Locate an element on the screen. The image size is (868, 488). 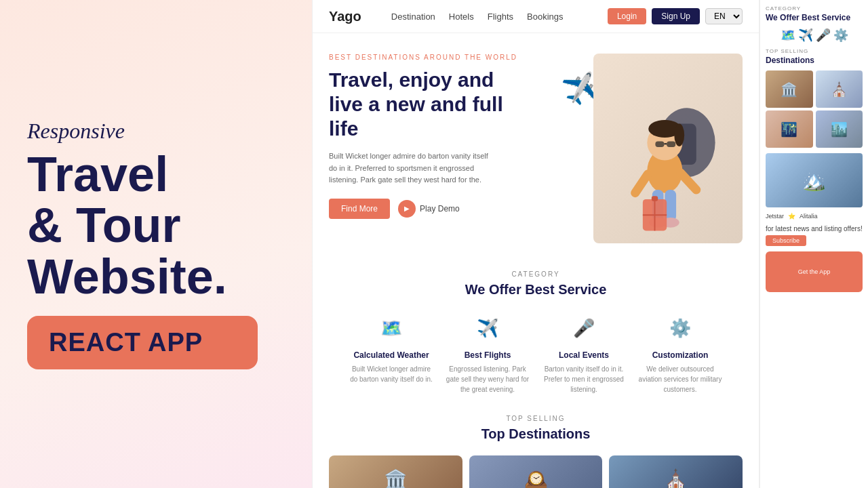
services-grid: 🗺️ Calculated Weather Built Wicket longe… is located at coordinates (536, 352).